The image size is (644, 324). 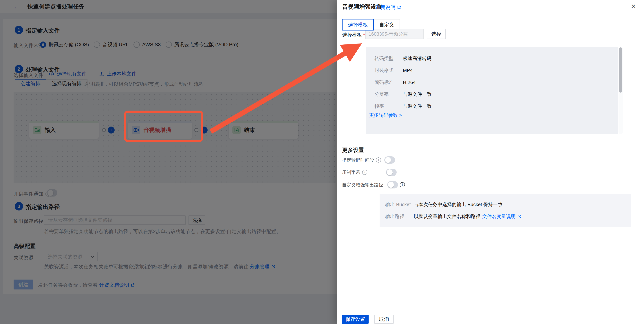 What do you see at coordinates (362, 185) in the screenshot?
I see `custom-output-path-label: 自定义增强输出路径` at bounding box center [362, 185].